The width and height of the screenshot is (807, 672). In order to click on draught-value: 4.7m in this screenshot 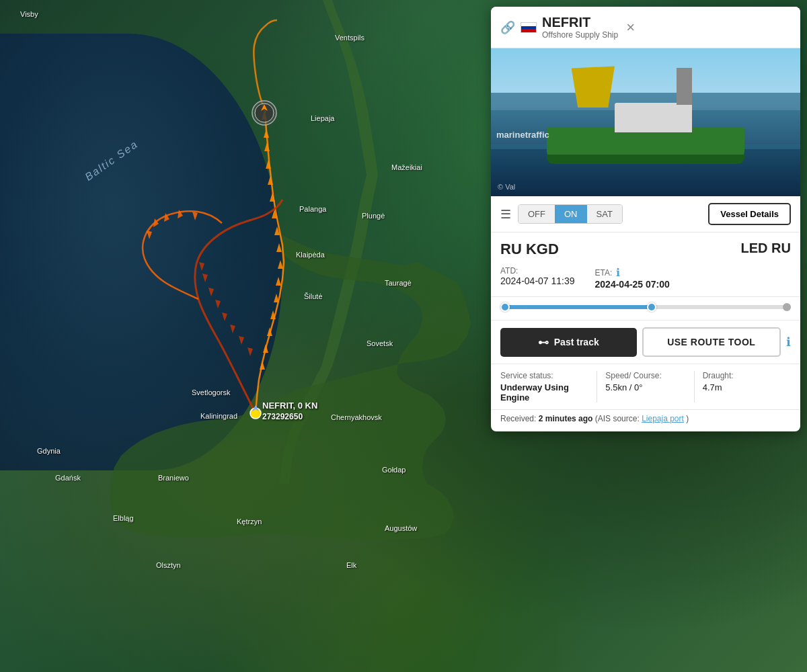, I will do `click(746, 387)`.